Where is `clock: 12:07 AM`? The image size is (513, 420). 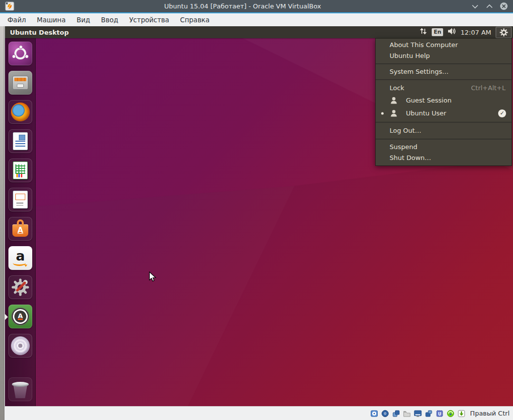
clock: 12:07 AM is located at coordinates (476, 33).